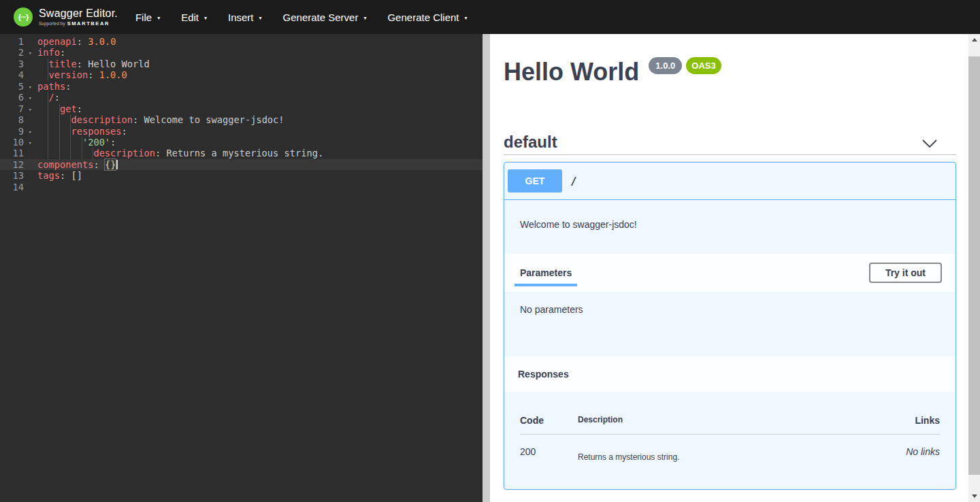  Describe the element at coordinates (51, 97) in the screenshot. I see `code-token: /` at that location.